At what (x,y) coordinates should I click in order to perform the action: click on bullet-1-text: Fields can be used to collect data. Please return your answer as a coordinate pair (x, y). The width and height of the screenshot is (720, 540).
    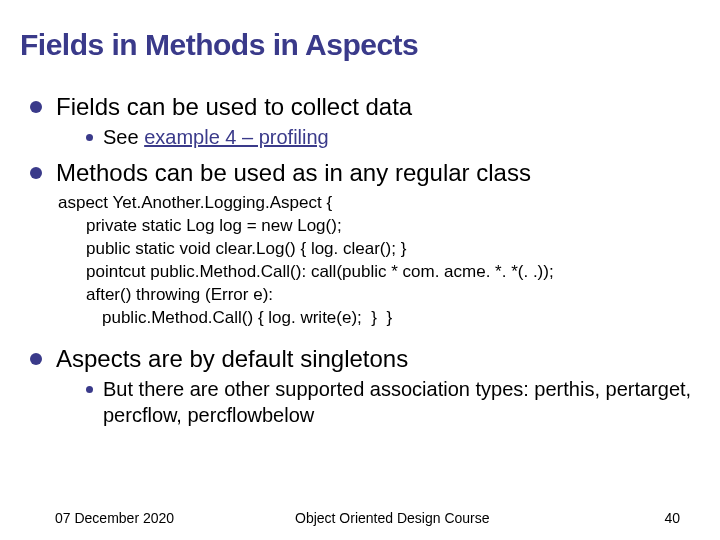
    Looking at the image, I should click on (234, 107).